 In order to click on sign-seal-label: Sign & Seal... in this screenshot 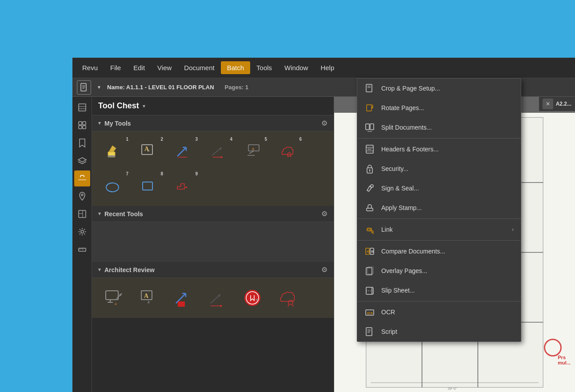, I will do `click(447, 188)`.